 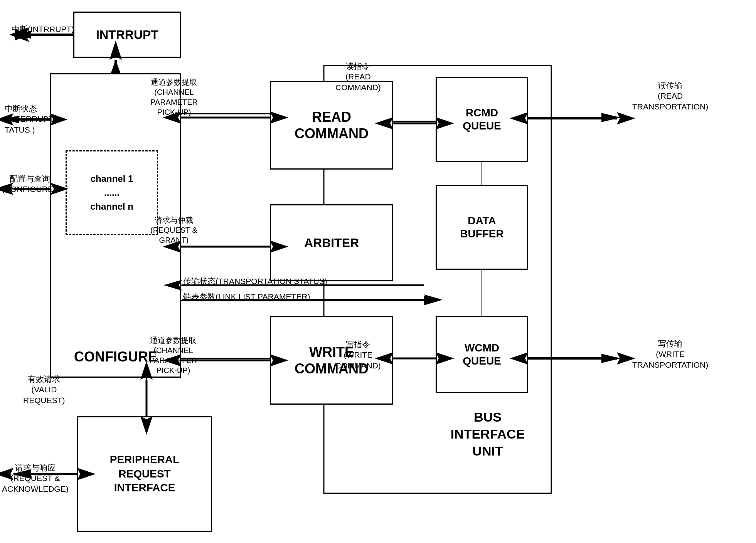 What do you see at coordinates (255, 281) in the screenshot?
I see `transport-status-label: 传输状态(TRANSPORTATION STATUS)` at bounding box center [255, 281].